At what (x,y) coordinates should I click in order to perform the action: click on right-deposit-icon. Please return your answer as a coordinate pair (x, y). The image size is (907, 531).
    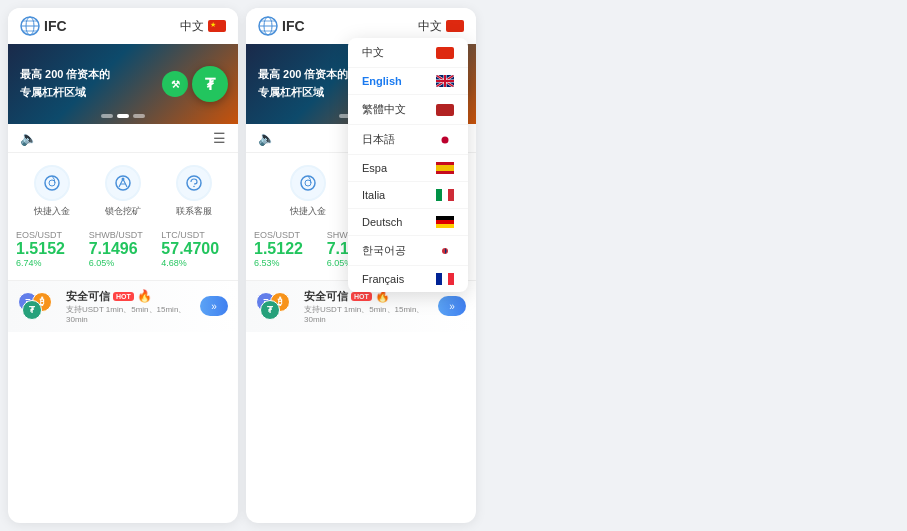
    Looking at the image, I should click on (308, 183).